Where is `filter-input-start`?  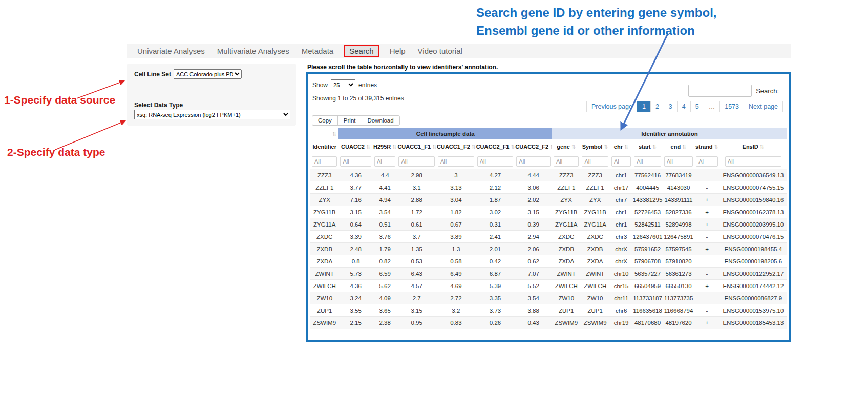 filter-input-start is located at coordinates (647, 161).